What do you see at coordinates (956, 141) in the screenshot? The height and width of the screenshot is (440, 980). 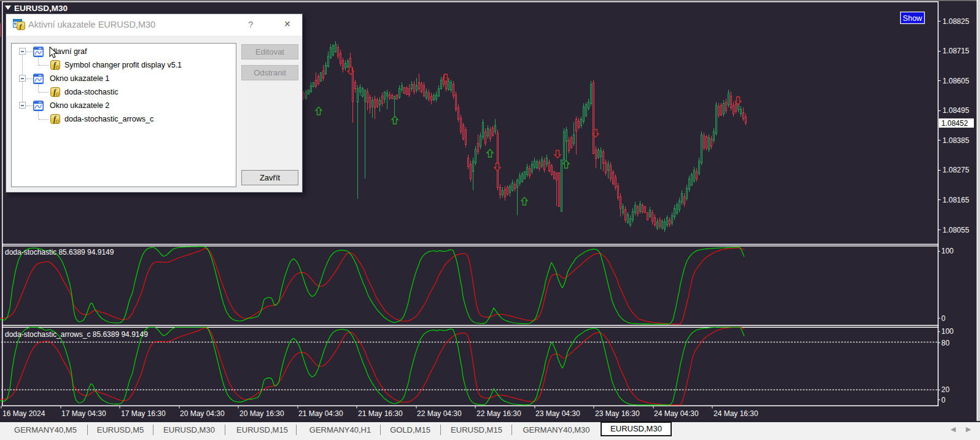 I see `svg-text: 1.08385` at bounding box center [956, 141].